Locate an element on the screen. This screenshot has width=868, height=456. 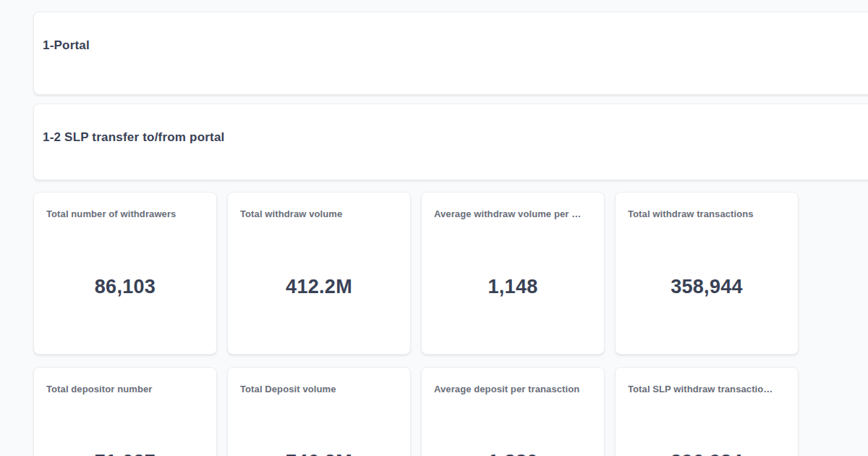
metric-card-body: 1,880 is located at coordinates (513, 426).